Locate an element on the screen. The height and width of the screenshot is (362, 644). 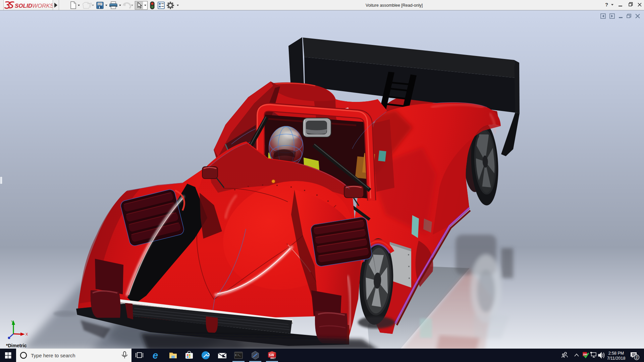
svg-text: SW is located at coordinates (272, 355).